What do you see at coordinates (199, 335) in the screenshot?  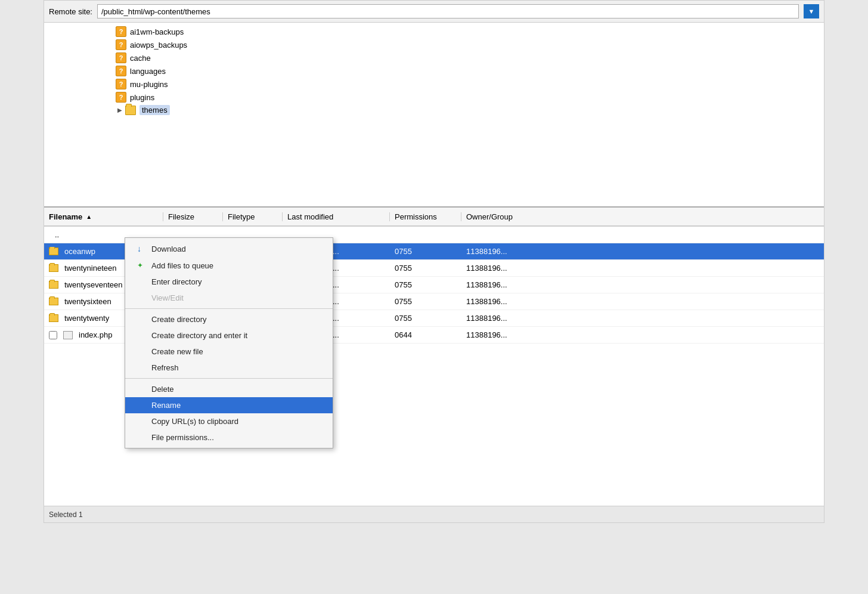 I see `context-menu-item-label: Create directory and enter it` at bounding box center [199, 335].